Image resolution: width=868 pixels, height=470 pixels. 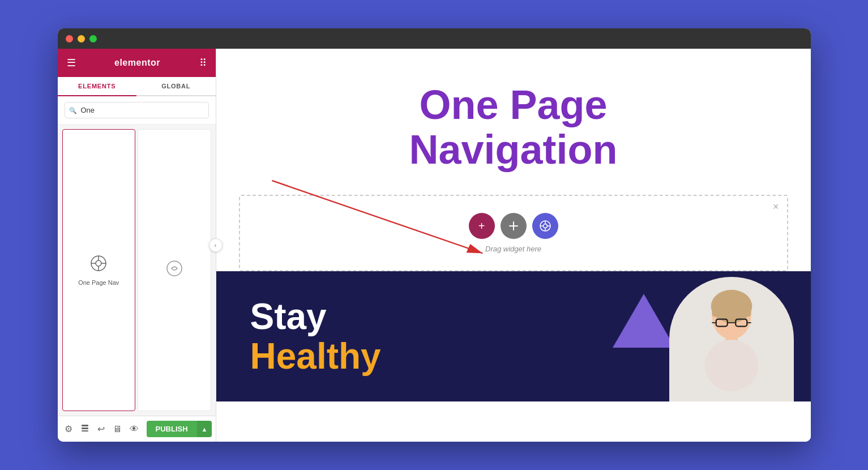 I want to click on banner-avatar, so click(x=732, y=339).